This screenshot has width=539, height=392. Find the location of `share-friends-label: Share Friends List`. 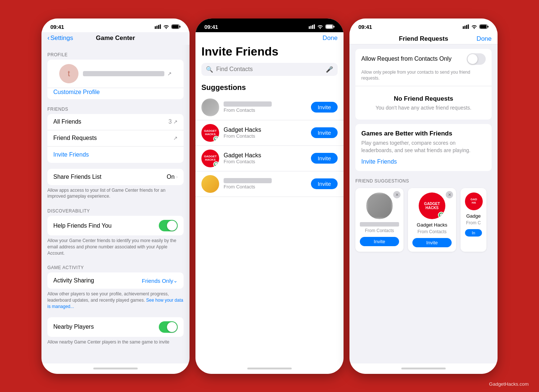

share-friends-label: Share Friends List is located at coordinates (110, 177).